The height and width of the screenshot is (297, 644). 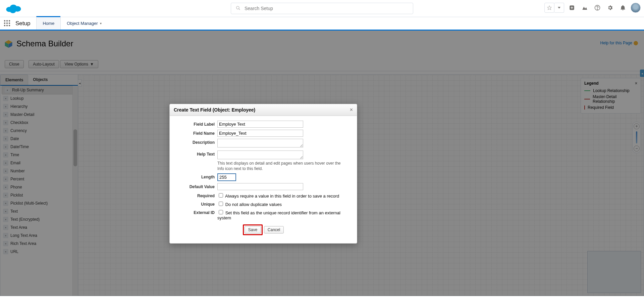 What do you see at coordinates (253, 230) in the screenshot?
I see `save-button-label: Save` at bounding box center [253, 230].